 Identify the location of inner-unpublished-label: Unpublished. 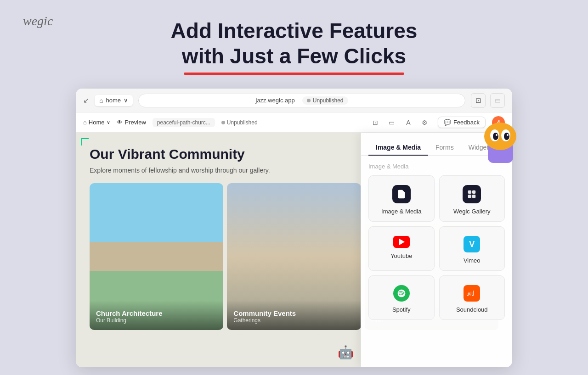
(243, 123).